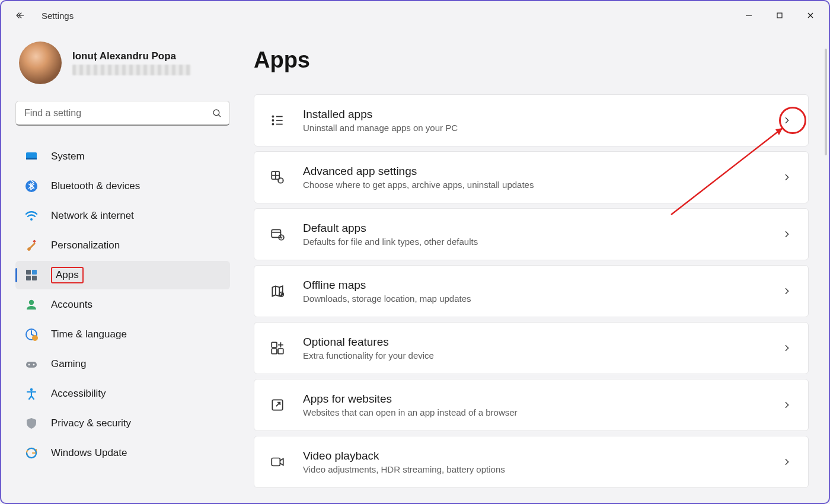 Image resolution: width=830 pixels, height=504 pixels. What do you see at coordinates (123, 394) in the screenshot?
I see `sidebar-item-accessibility: Accessibility` at bounding box center [123, 394].